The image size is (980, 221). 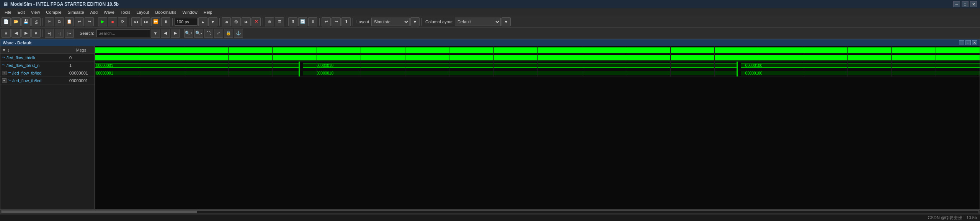 What do you see at coordinates (390, 22) in the screenshot?
I see `layout-select: Simulate Default` at bounding box center [390, 22].